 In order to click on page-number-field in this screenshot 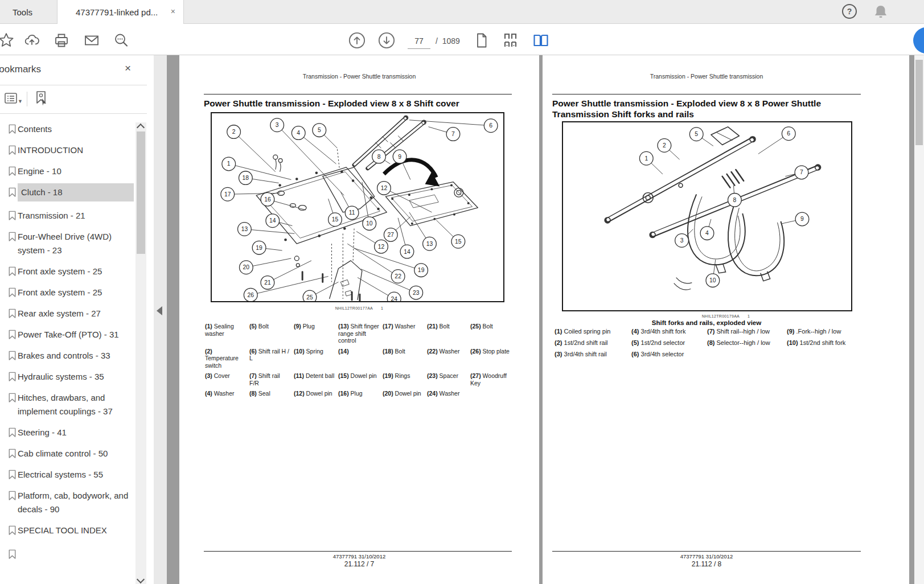, I will do `click(419, 41)`.